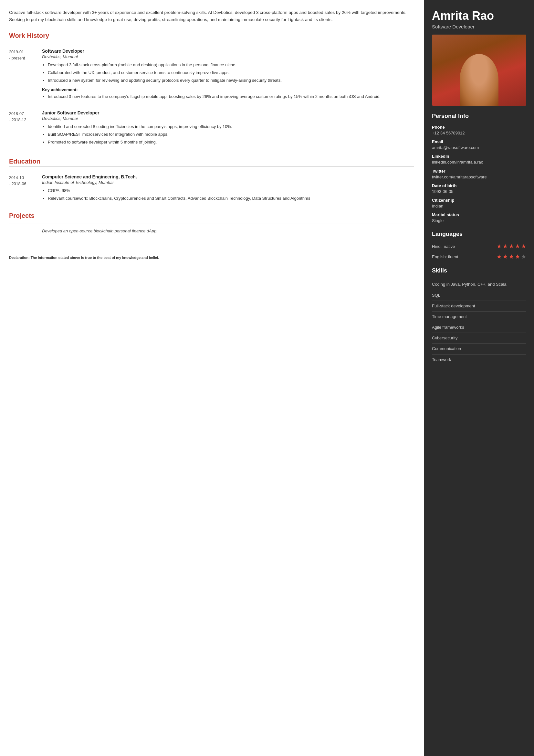 This screenshot has width=534, height=756. I want to click on edu-dates-1: 2014-10 - 2018-06, so click(22, 188).